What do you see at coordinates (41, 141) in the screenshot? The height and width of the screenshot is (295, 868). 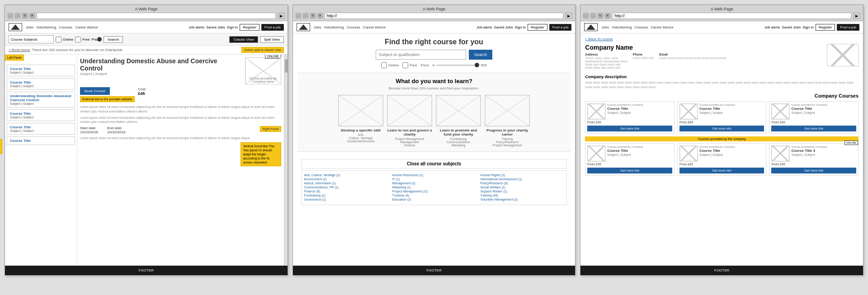 I see `list-item: Course Title` at bounding box center [41, 141].